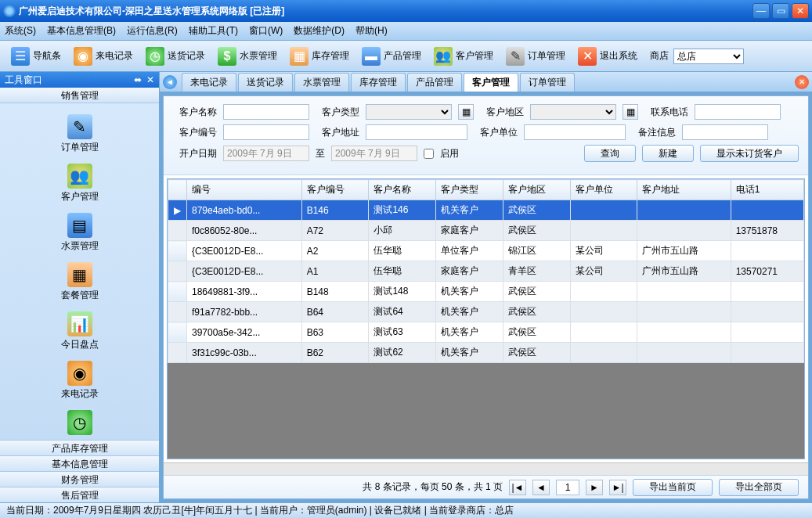  I want to click on table-row: ▶ 879e4aeb-bd0... B146 测试146 机关客户 武侯区, so click(486, 210).